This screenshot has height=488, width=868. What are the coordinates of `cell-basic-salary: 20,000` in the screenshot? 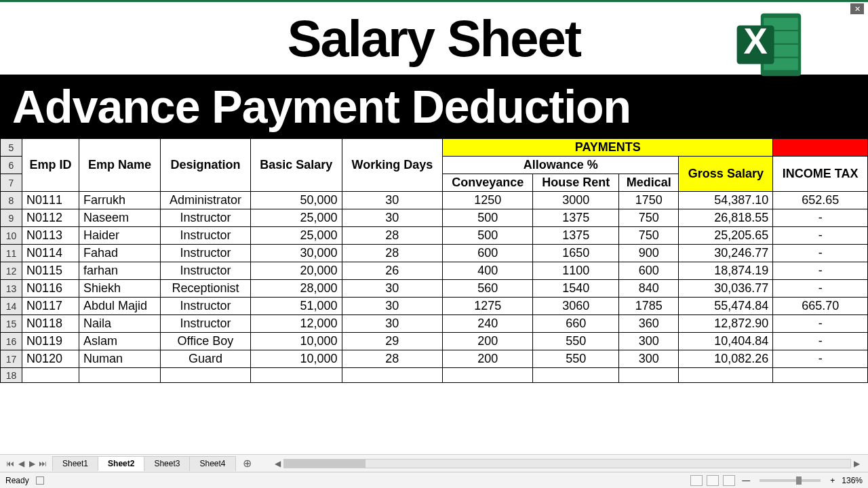 It's located at (296, 271).